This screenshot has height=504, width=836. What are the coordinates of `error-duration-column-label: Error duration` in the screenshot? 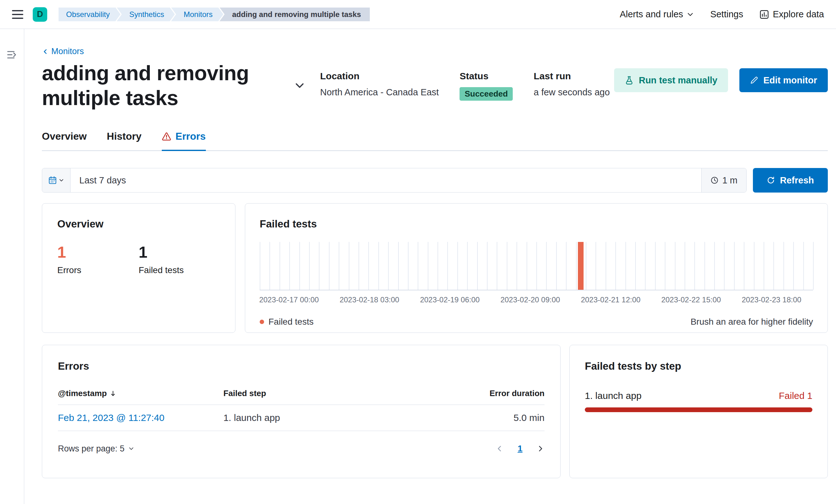 It's located at (517, 393).